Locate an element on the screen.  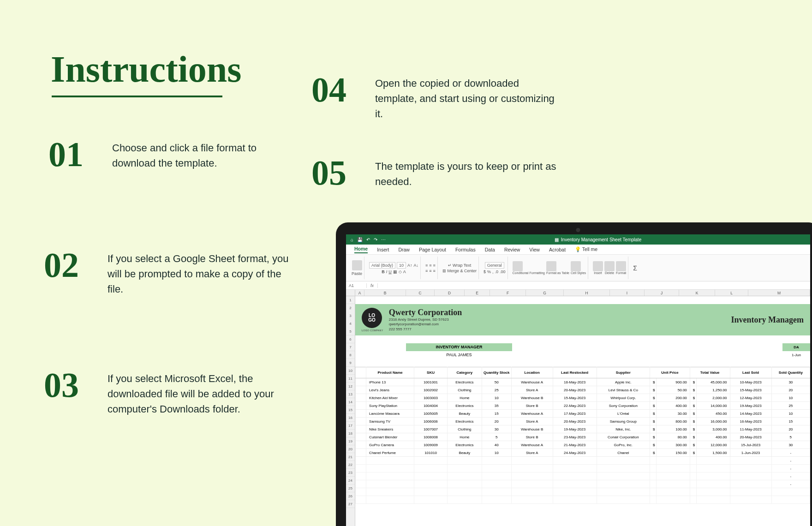
dec-decimal-icon: .00 is located at coordinates (503, 272).